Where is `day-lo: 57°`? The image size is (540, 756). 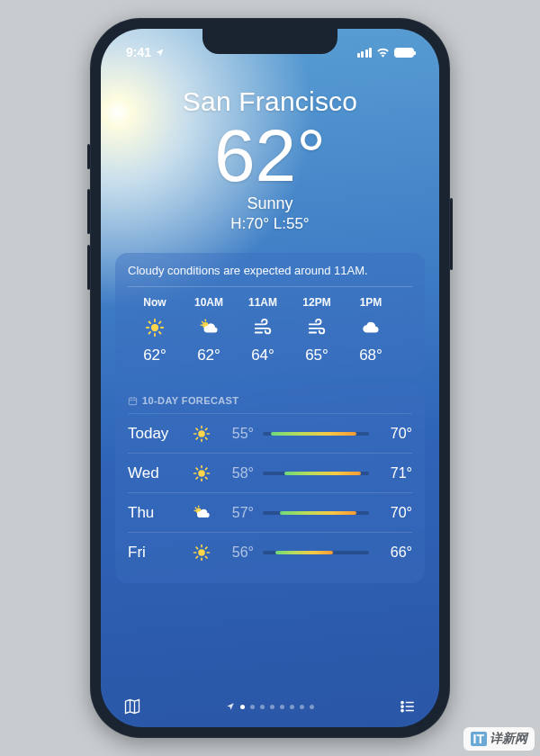
day-lo: 57° is located at coordinates (236, 513).